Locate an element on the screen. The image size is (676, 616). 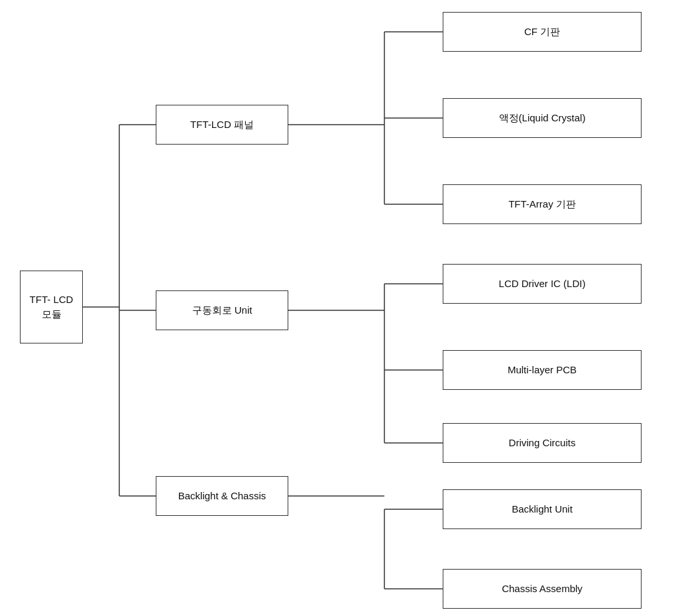
box-backlight-unit: Backlight Unit is located at coordinates (542, 509).